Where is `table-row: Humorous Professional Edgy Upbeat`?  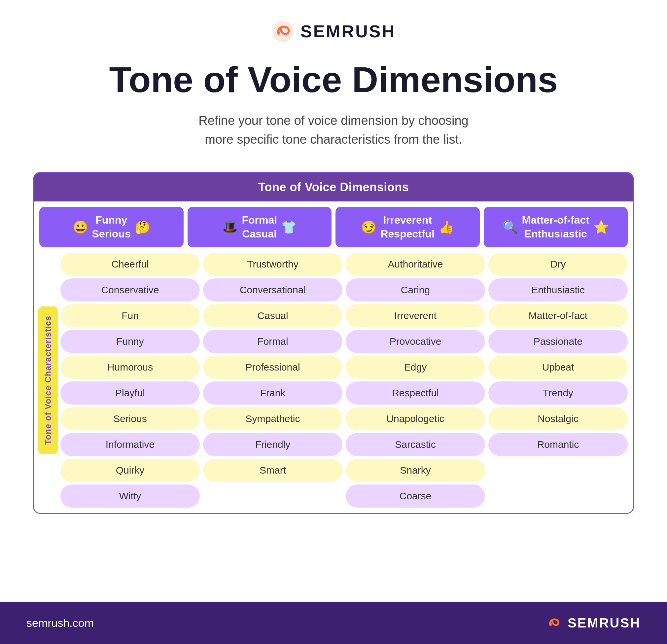
table-row: Humorous Professional Edgy Upbeat is located at coordinates (344, 367).